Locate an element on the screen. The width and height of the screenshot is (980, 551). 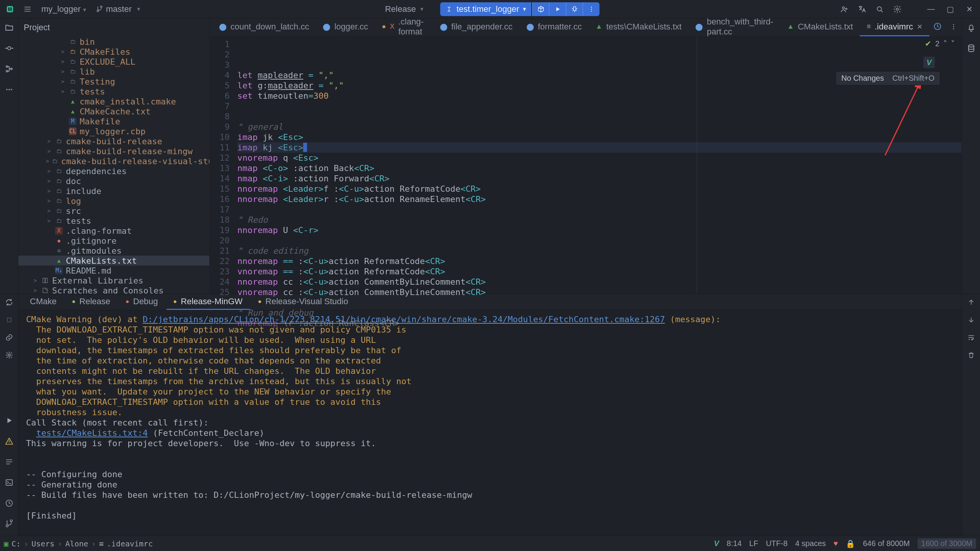
code-with-me-icon is located at coordinates (844, 9).